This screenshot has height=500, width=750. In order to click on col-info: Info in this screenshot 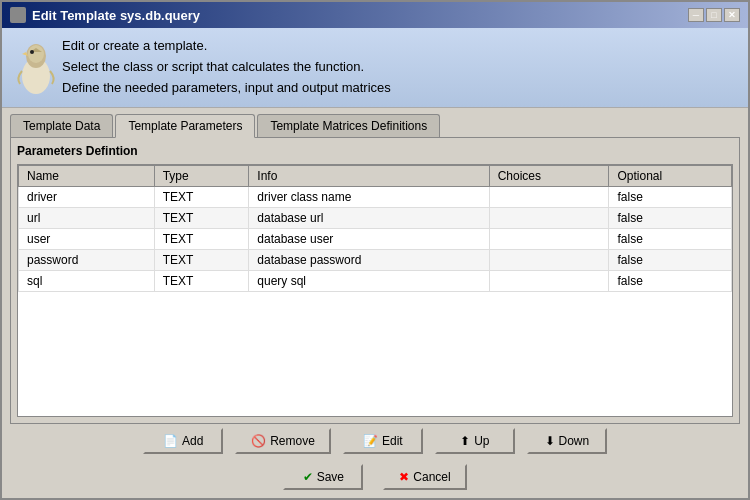, I will do `click(369, 176)`.